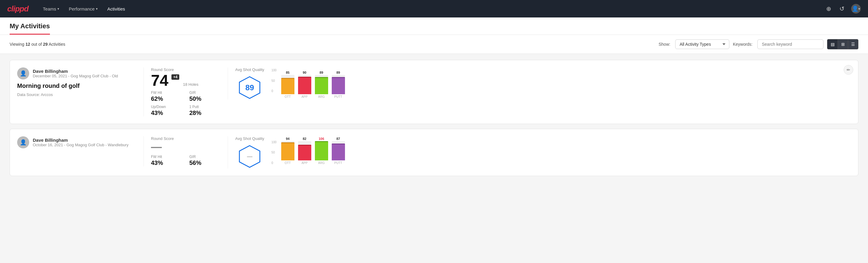 This screenshot has height=263, width=868. I want to click on activity-title: Morning round of golf, so click(80, 86).